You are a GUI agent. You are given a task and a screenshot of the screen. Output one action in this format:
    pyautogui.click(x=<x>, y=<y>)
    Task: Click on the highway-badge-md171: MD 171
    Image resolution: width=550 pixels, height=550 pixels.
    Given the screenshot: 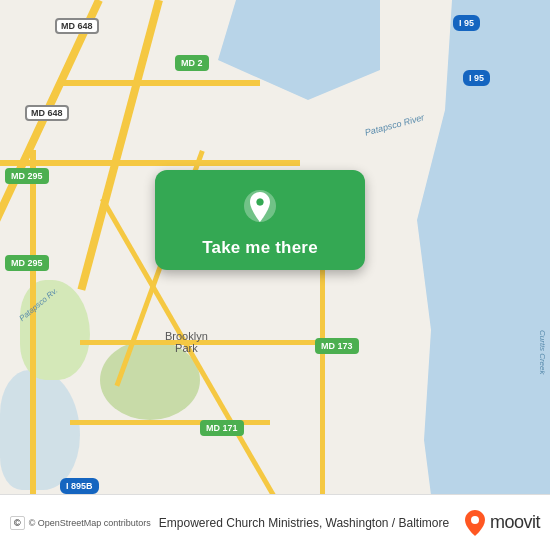 What is the action you would take?
    pyautogui.click(x=222, y=428)
    